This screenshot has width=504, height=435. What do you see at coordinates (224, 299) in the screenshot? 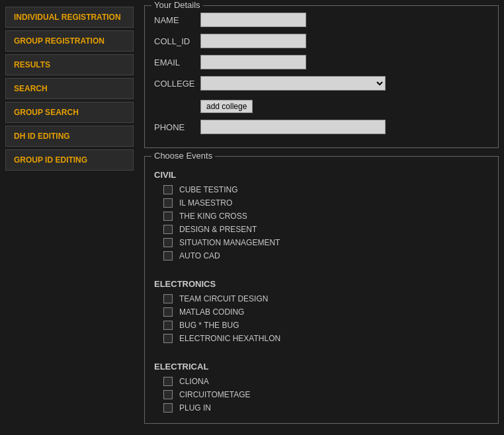
I see `event-label-team-circuit-design: TEAM CIRCUIT DESIGN` at bounding box center [224, 299].